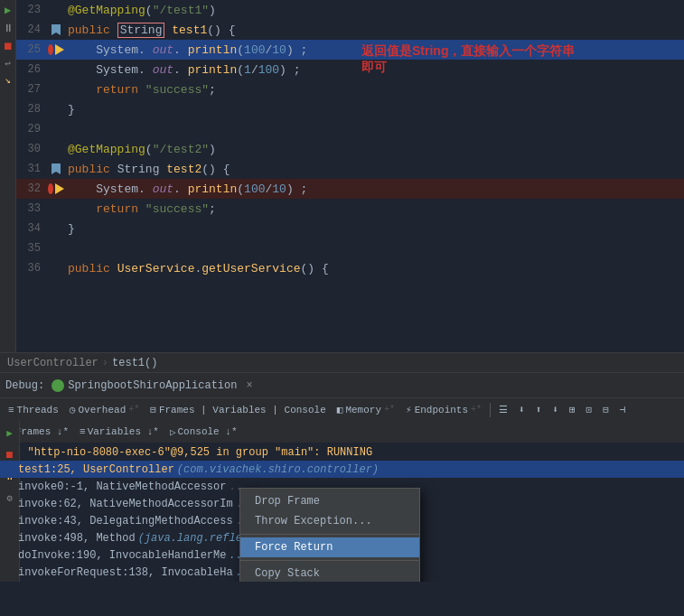 This screenshot has width=684, height=616. What do you see at coordinates (154, 410) in the screenshot?
I see `frames-icon: ⊟` at bounding box center [154, 410].